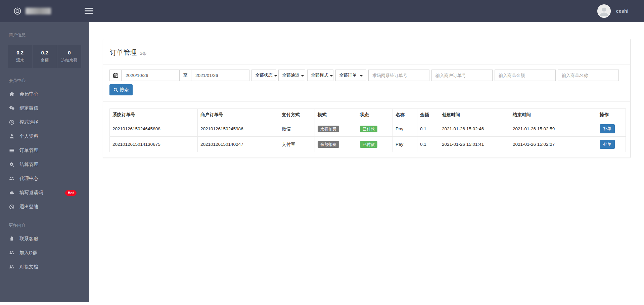 The width and height of the screenshot is (644, 305). Describe the element at coordinates (45, 31) in the screenshot. I see `merchant-info-label: 商户信息` at that location.